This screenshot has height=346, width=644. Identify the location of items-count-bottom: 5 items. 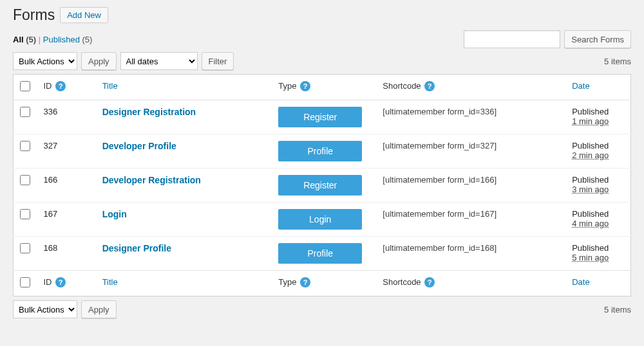
(618, 310).